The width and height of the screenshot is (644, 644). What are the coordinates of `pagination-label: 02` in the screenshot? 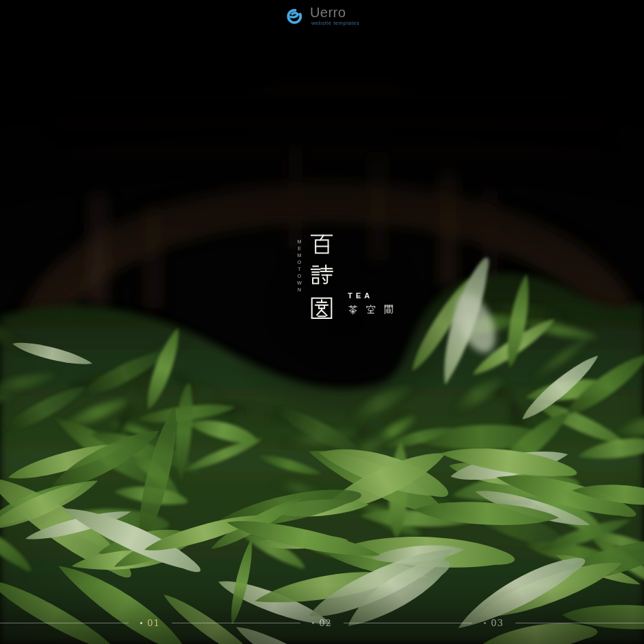 It's located at (326, 623).